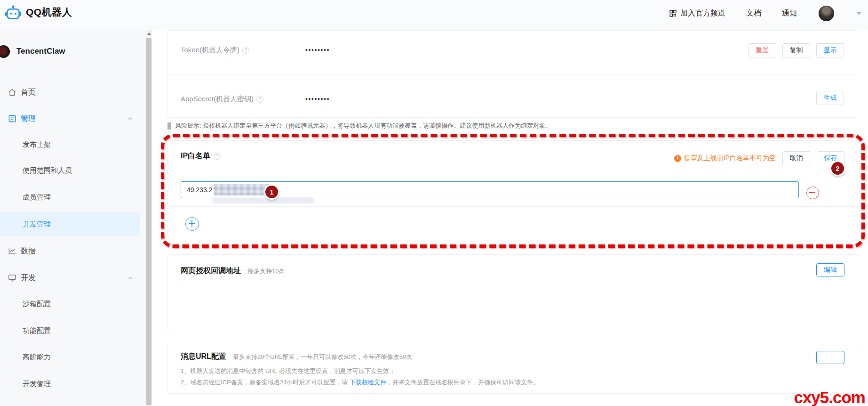 The height and width of the screenshot is (406, 868). Describe the element at coordinates (754, 13) in the screenshot. I see `nav-docs: 文档` at that location.